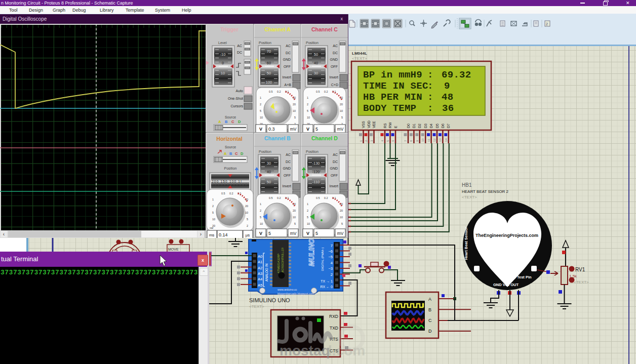 The image size is (636, 364). What do you see at coordinates (325, 138) in the screenshot?
I see `svg-text: Channel D` at bounding box center [325, 138].